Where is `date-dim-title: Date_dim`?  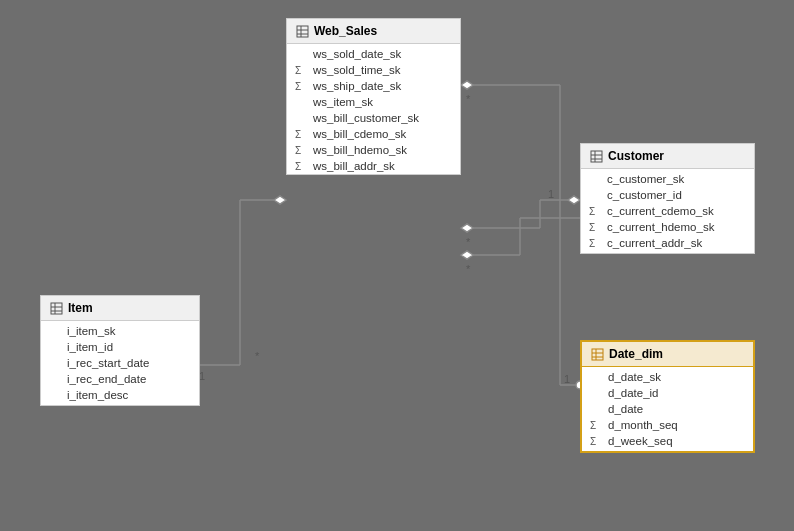 date-dim-title: Date_dim is located at coordinates (636, 354).